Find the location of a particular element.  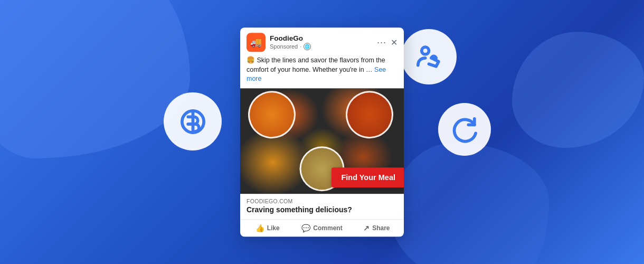

comment-icon: 💬 is located at coordinates (306, 228).